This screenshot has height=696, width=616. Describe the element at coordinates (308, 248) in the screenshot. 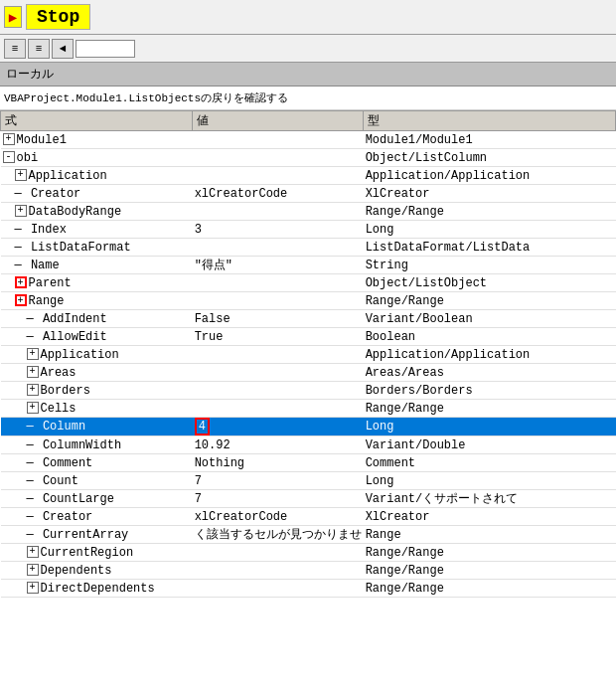

I see `table-row: — ListDataFormatListDataFormat/ListData` at that location.